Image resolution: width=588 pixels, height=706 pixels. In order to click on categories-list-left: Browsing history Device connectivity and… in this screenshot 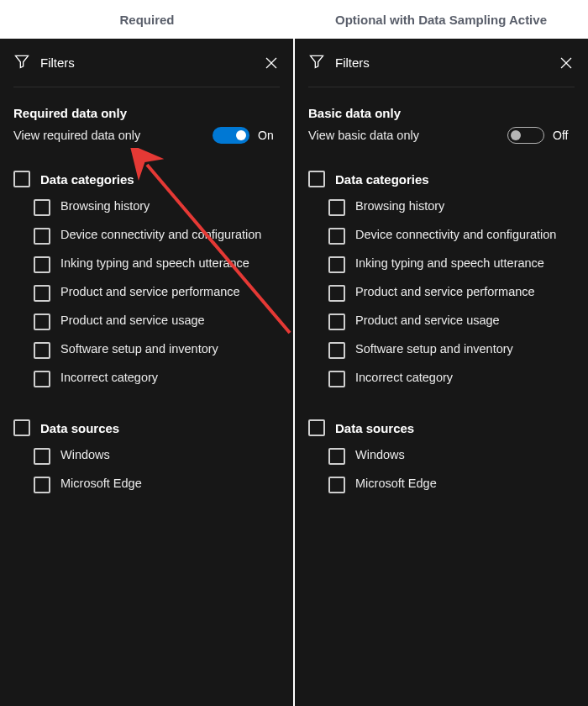, I will do `click(146, 293)`.